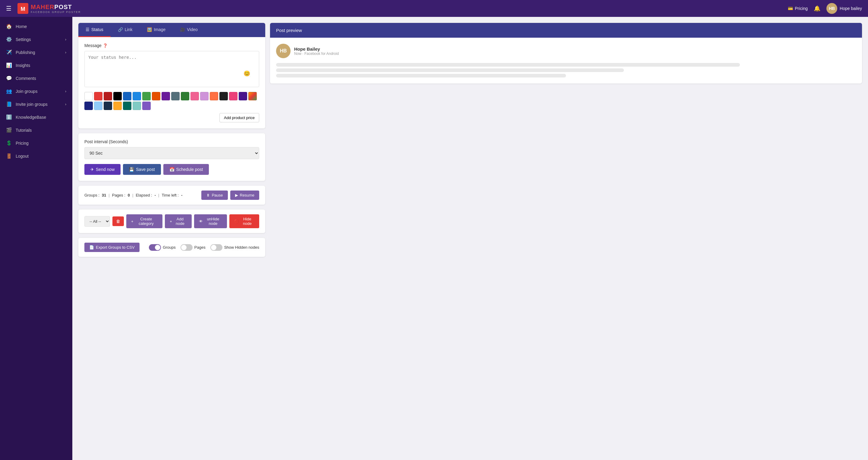  Describe the element at coordinates (144, 195) in the screenshot. I see `elapsed-label: Elapsed :` at that location.